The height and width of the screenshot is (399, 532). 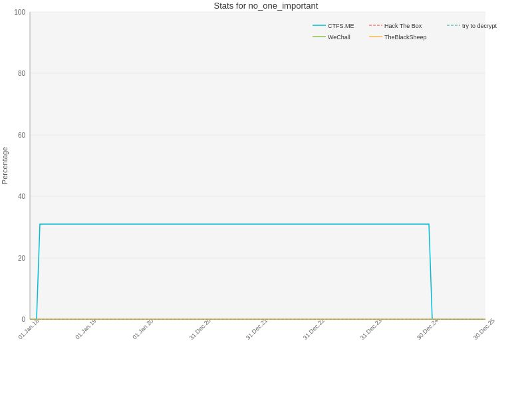 What do you see at coordinates (484, 329) in the screenshot?
I see `x-tick-8: 30.Dec.25` at bounding box center [484, 329].